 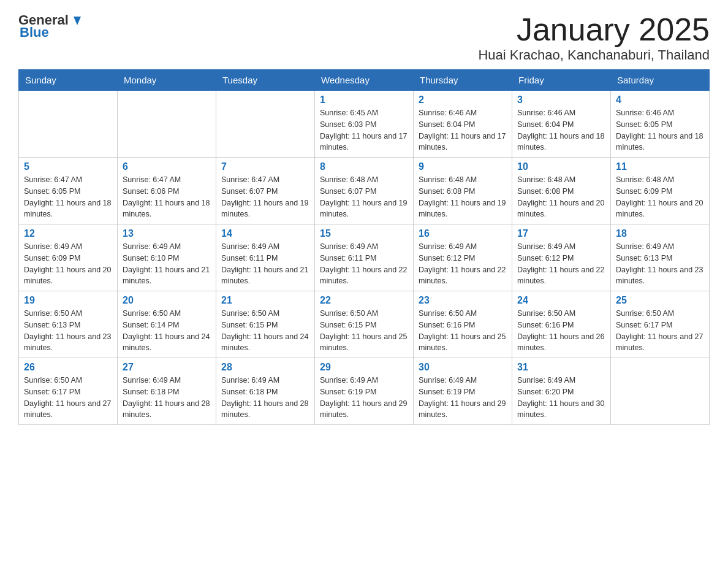 What do you see at coordinates (463, 80) in the screenshot?
I see `calendar-header-thursday: Thursday` at bounding box center [463, 80].